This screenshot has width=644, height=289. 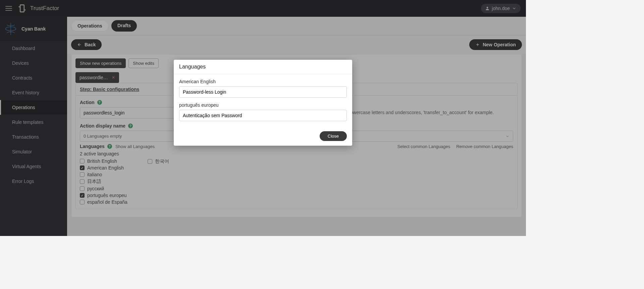 What do you see at coordinates (263, 103) in the screenshot?
I see `languages-modal: Languages American English português eur…` at bounding box center [263, 103].